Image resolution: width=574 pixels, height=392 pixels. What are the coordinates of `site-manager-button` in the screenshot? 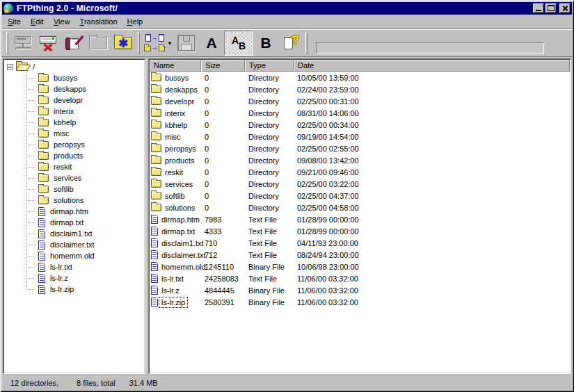 It's located at (73, 43).